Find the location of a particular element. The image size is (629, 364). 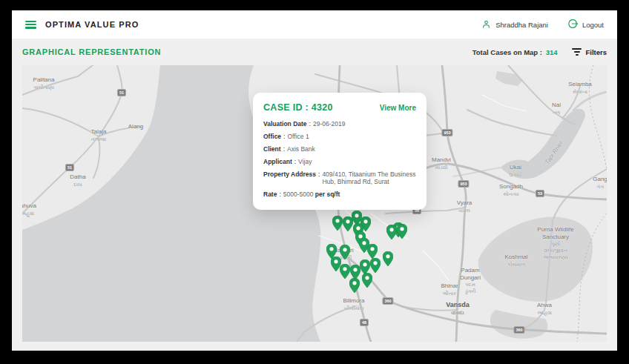

map-label-bilimora: Bilimoraબીલીમોરા is located at coordinates (355, 304).